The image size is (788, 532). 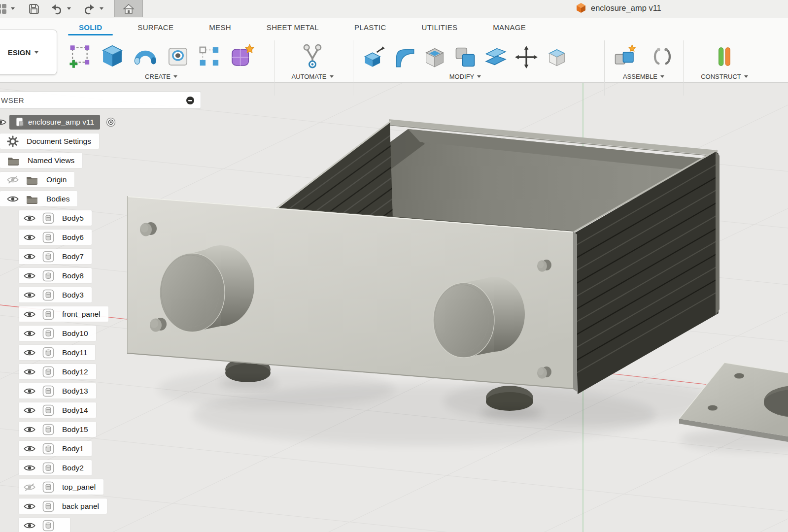 What do you see at coordinates (220, 28) in the screenshot?
I see `tab-mesh: MESH` at bounding box center [220, 28].